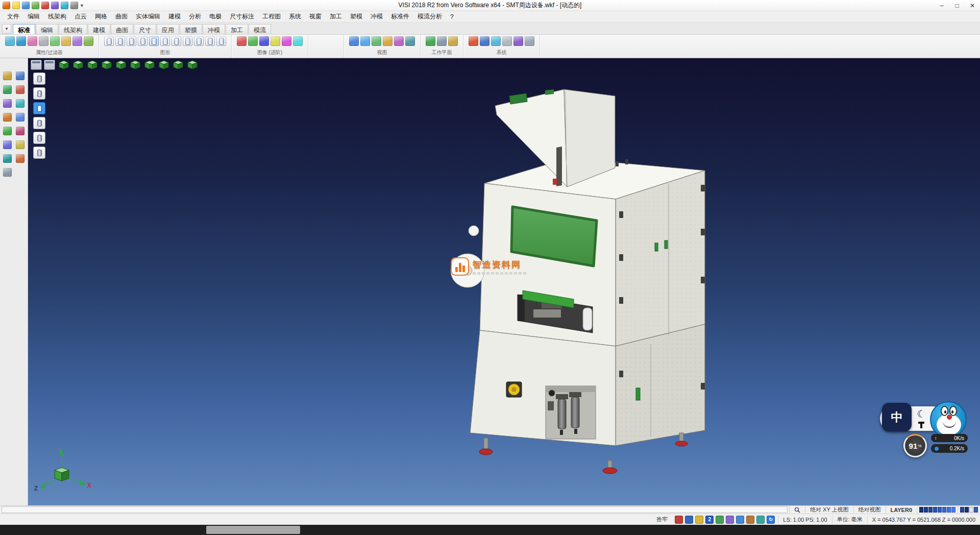 The height and width of the screenshot is (535, 980). Describe the element at coordinates (10, 41) in the screenshot. I see `properties-icon` at that location.